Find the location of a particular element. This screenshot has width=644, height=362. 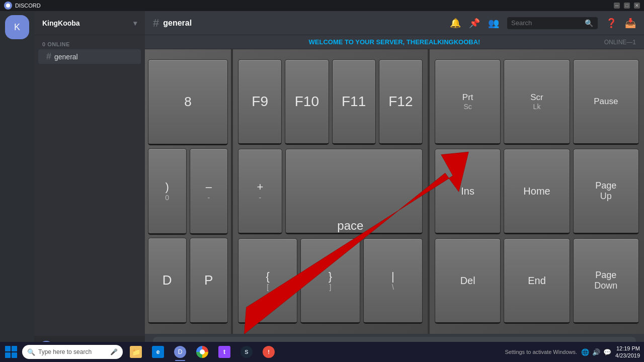

volume-icon: 🔊 is located at coordinates (596, 352).